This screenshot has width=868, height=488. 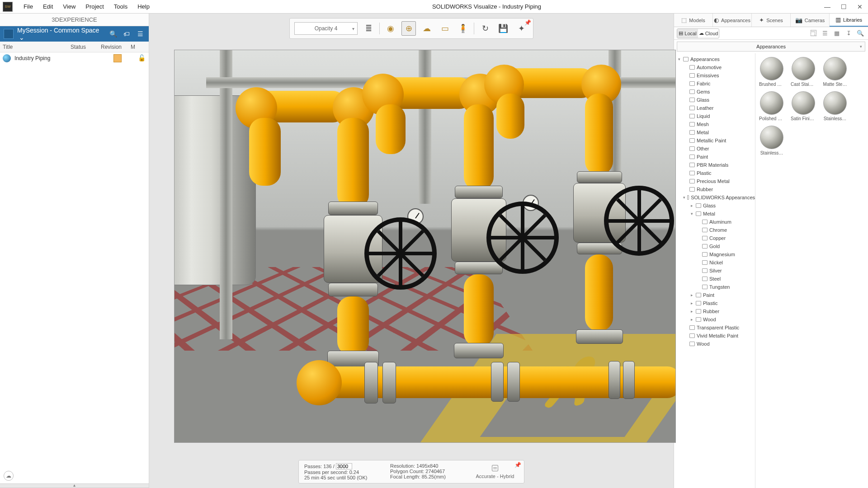 What do you see at coordinates (714, 165) in the screenshot?
I see `tree-item: PBR Materials` at bounding box center [714, 165].